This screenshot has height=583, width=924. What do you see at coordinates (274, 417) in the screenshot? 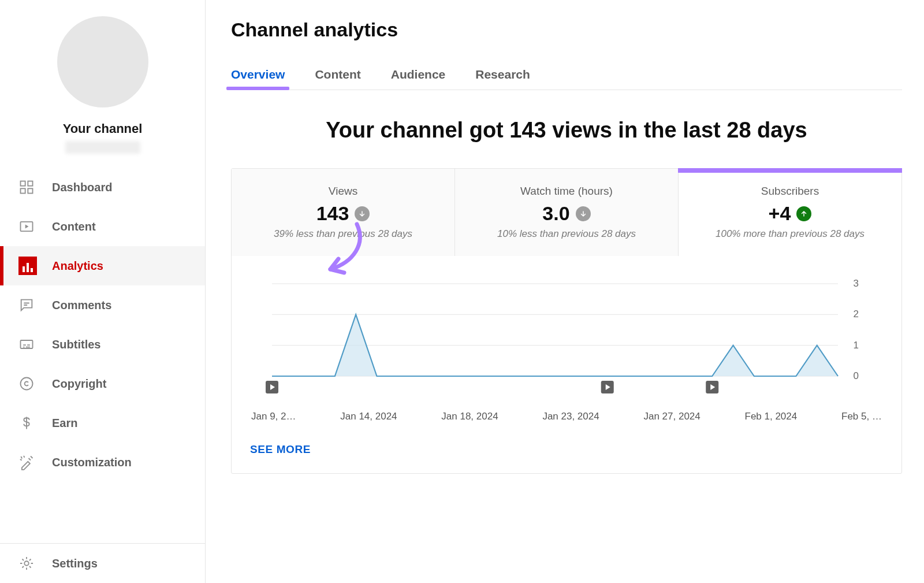
I see `x-tick-label: Jan 9, 2…` at bounding box center [274, 417].